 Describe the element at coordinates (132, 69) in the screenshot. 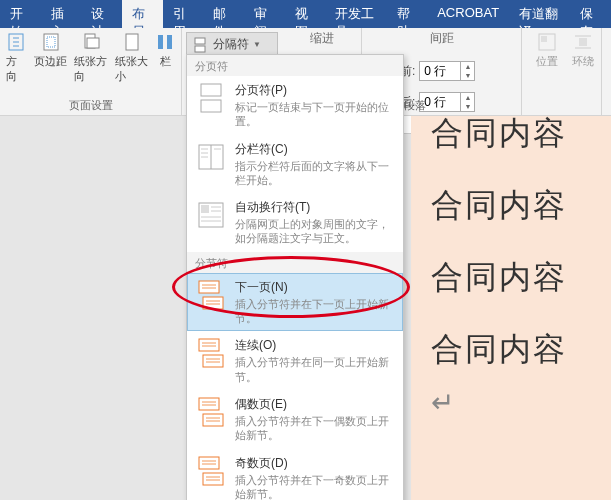

I see `label: 纸张大小` at that location.